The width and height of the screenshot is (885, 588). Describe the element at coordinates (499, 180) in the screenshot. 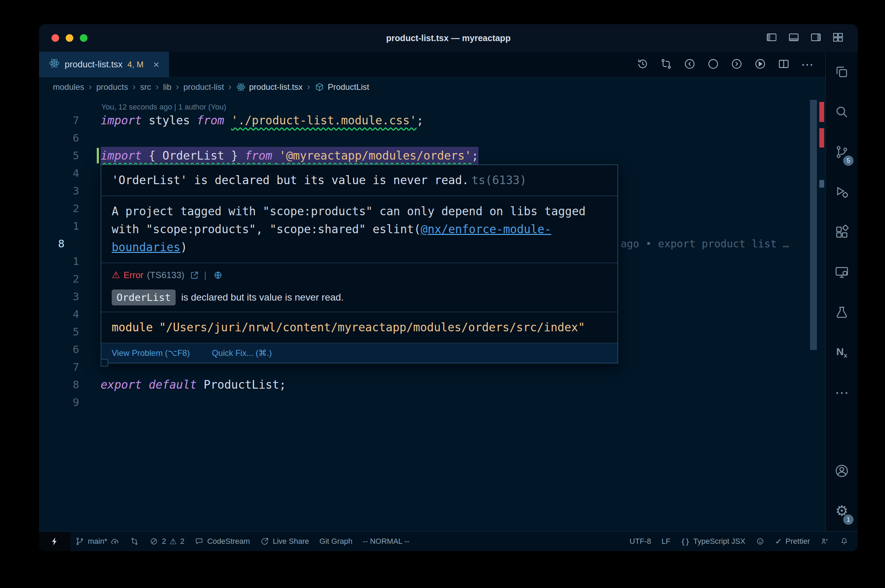

I see `diagnostic-code: ts(6133)` at that location.